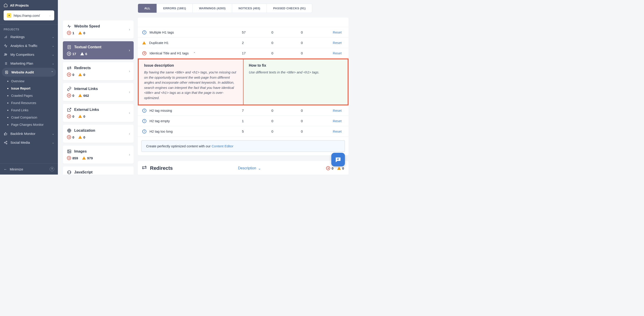 The image size is (644, 316). I want to click on nav-analytics: Analytics & Traffic ⌄, so click(29, 46).